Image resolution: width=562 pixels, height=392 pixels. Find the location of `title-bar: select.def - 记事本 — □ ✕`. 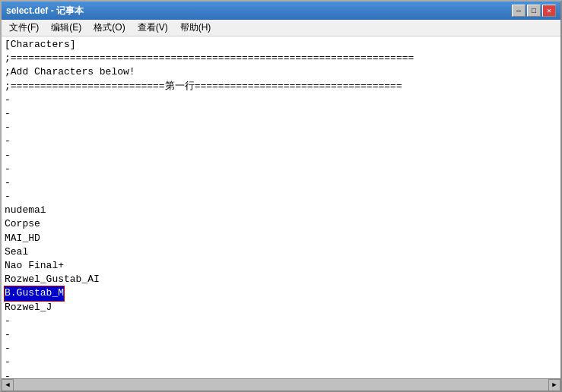

title-bar: select.def - 记事本 — □ ✕ is located at coordinates (281, 11).